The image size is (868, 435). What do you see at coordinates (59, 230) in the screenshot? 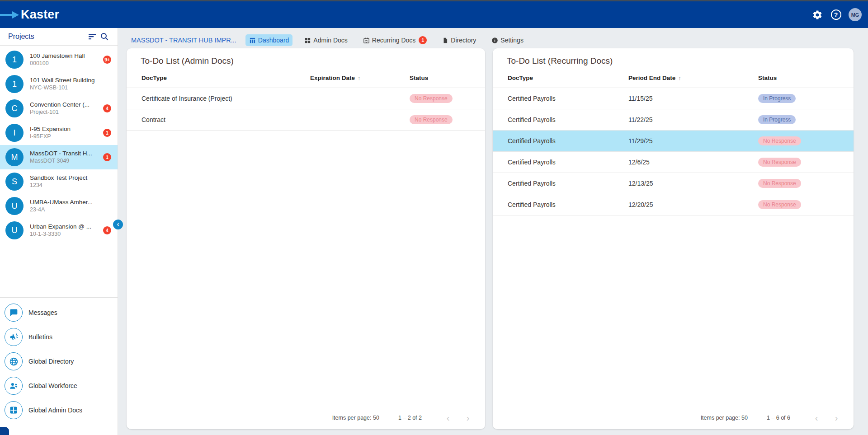
I see `project-item: U Urban Expansion @ ... 10-1-3-3330 4` at bounding box center [59, 230].